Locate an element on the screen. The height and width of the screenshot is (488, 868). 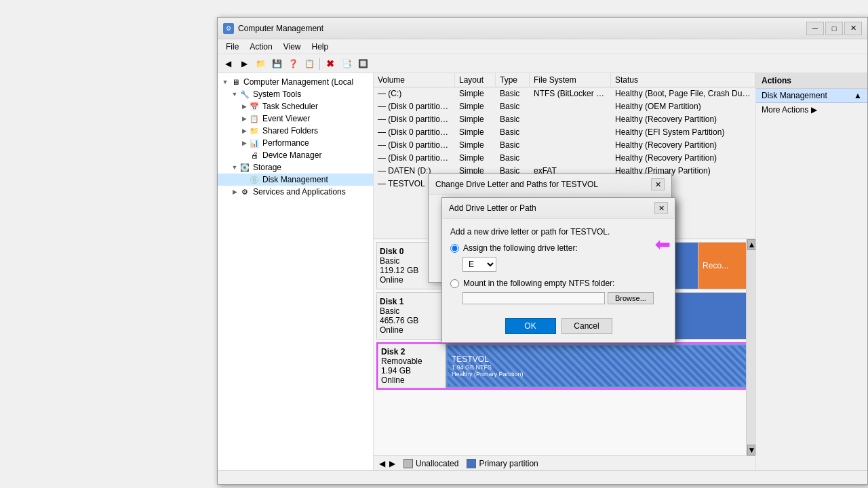
col-header-layout: Layout is located at coordinates (475, 80).